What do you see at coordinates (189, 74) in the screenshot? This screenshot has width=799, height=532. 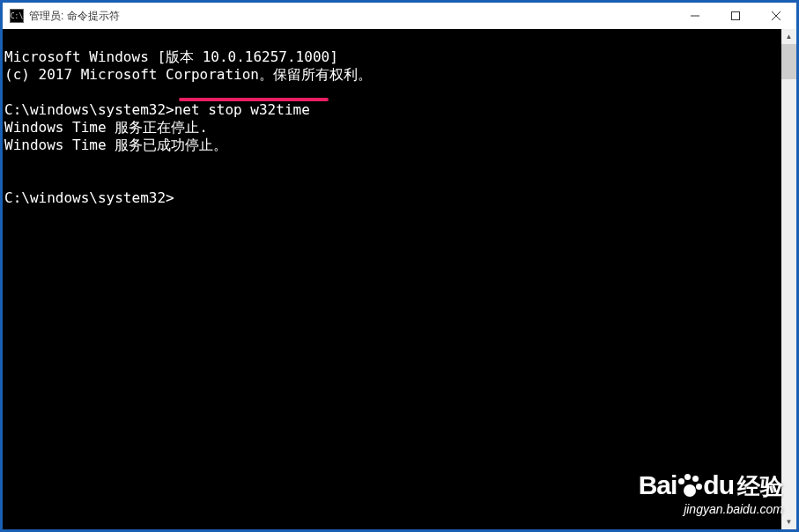 I see `console-line: (c) 2017 Microsoft Corporation。保留所有权利。` at bounding box center [189, 74].